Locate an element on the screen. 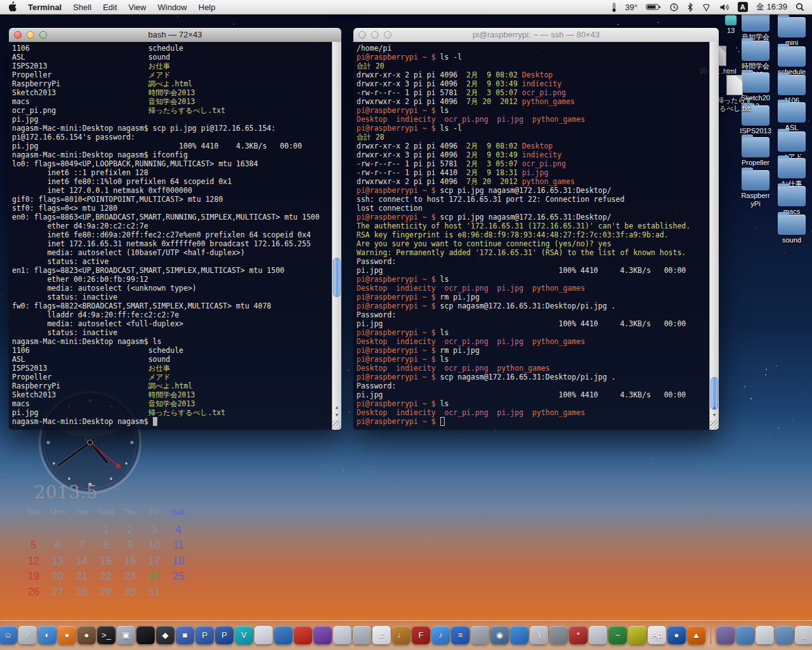 This screenshot has height=650, width=812. terminal-line: inet 127.0.0.1 netmask 0xff000000 is located at coordinates (172, 190).